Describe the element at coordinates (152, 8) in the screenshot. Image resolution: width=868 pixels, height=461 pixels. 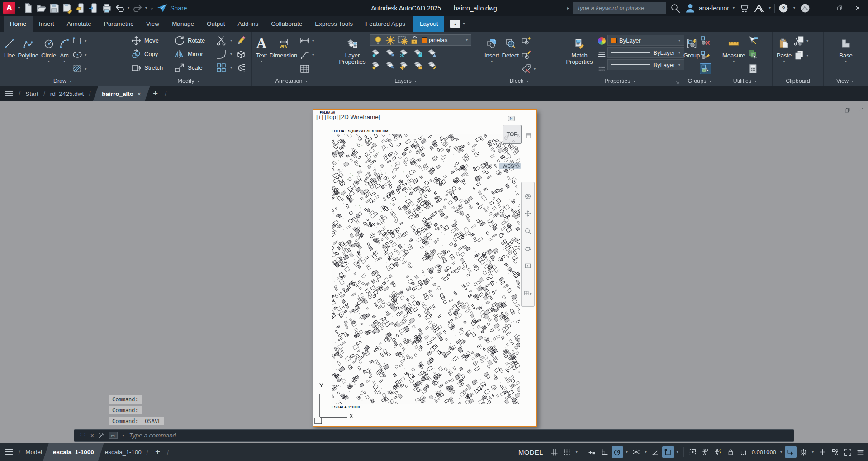
I see `qat-customize-icon: ⌄` at that location.